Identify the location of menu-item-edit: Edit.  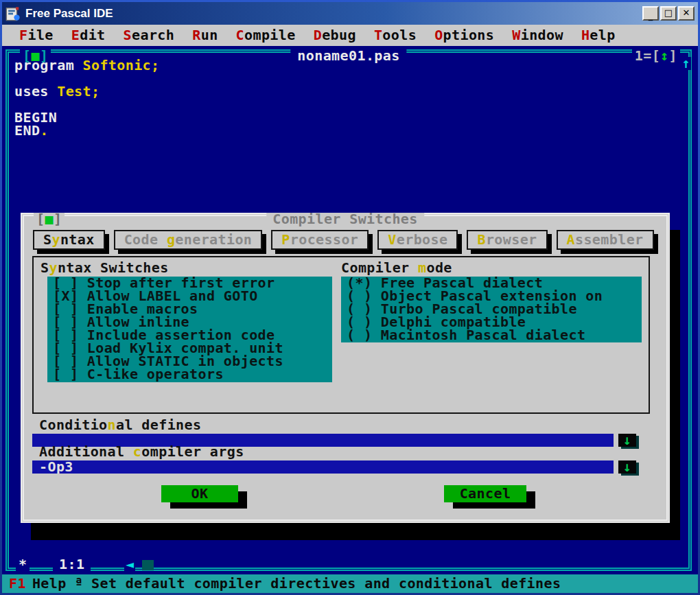
(89, 36).